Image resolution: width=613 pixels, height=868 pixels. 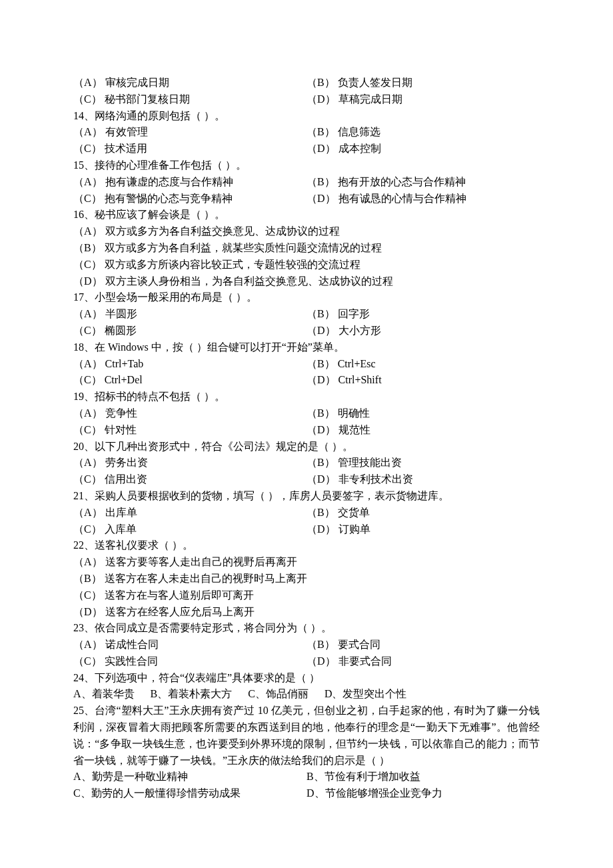 What do you see at coordinates (423, 793) in the screenshot?
I see `option-25-d: D、节俭能够增强企业竞争力` at bounding box center [423, 793].